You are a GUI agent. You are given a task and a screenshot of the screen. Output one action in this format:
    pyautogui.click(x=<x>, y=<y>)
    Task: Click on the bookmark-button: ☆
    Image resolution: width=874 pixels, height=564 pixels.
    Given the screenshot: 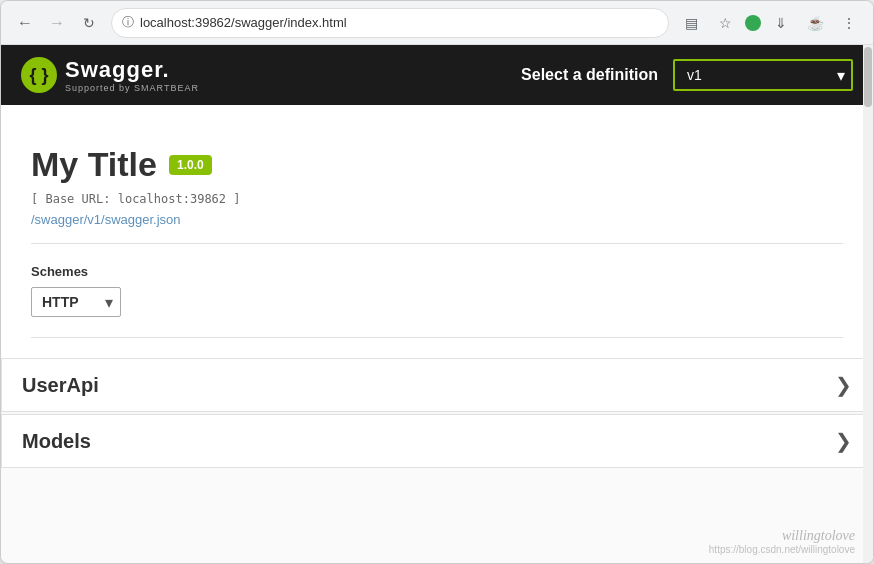 What is the action you would take?
    pyautogui.click(x=725, y=23)
    